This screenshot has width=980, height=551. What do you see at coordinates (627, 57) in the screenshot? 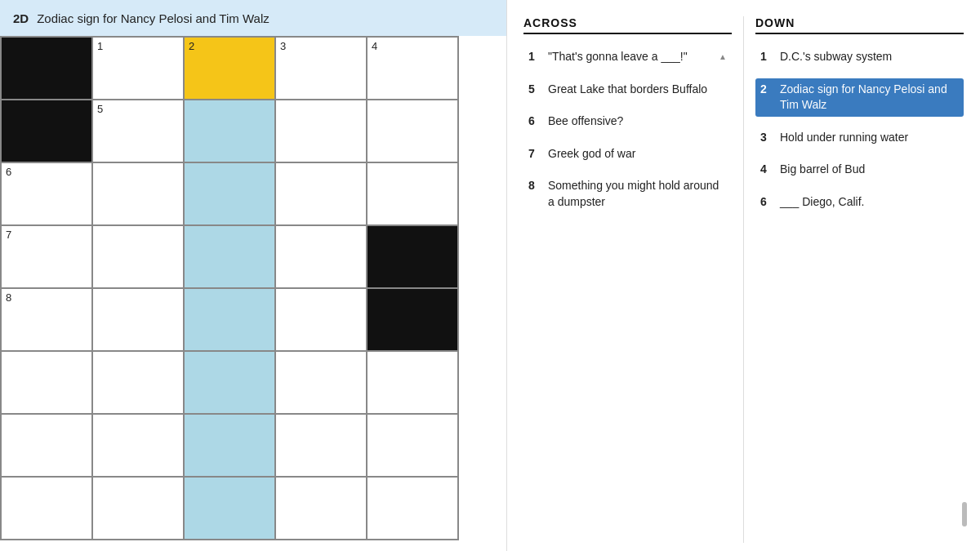
I see `across-clue-item: 1"That's gonna leave a ___!"▲` at bounding box center [627, 57].